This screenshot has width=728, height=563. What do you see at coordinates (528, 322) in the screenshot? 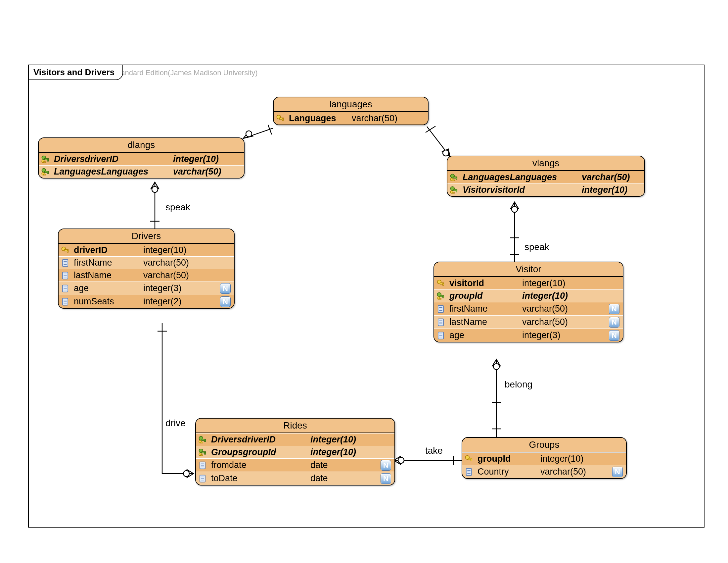
I see `column-row: lastNamevarchar(50)N` at bounding box center [528, 322].